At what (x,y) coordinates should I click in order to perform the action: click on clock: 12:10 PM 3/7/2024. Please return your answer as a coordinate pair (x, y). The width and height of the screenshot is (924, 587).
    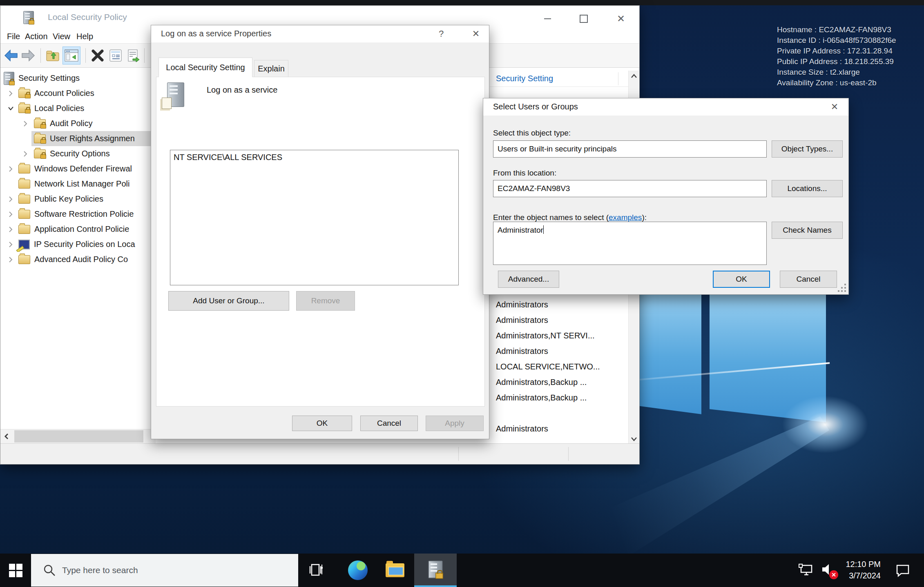
    Looking at the image, I should click on (858, 570).